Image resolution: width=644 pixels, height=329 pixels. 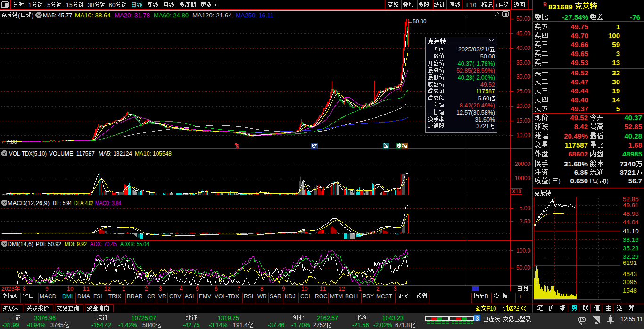 What do you see at coordinates (632, 319) in the screenshot?
I see `svg-text: 12:55:11` at bounding box center [632, 319].